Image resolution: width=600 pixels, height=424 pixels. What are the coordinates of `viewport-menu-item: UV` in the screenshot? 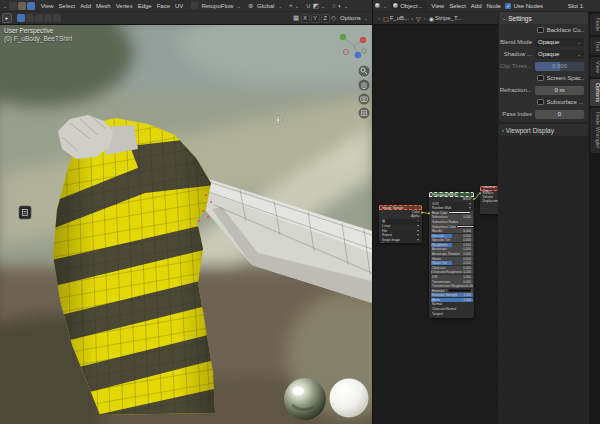 It's located at (179, 6).